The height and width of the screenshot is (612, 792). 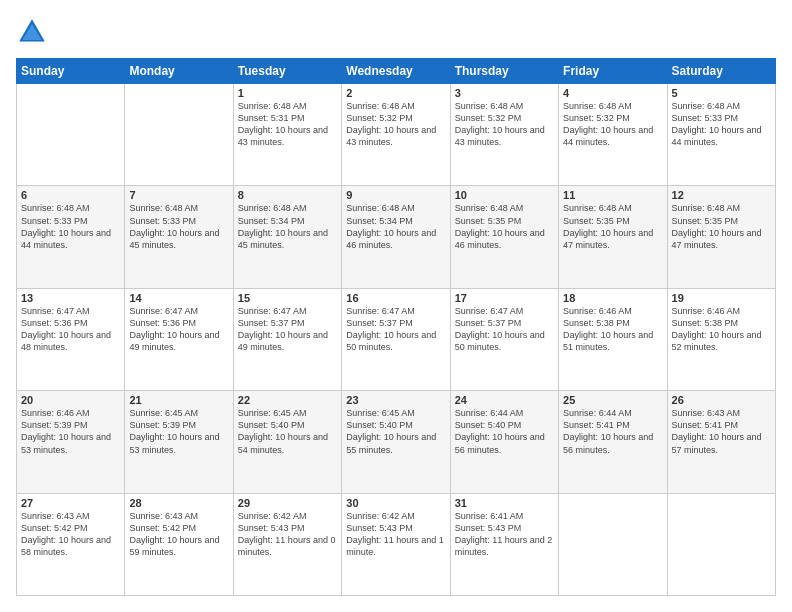 I want to click on day-number: 24, so click(x=504, y=400).